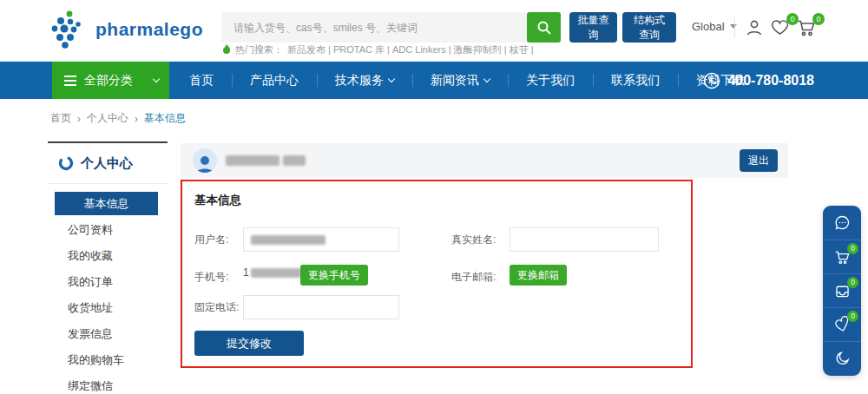 This screenshot has width=868, height=394. Describe the element at coordinates (708, 26) in the screenshot. I see `locale-label: Global` at that location.